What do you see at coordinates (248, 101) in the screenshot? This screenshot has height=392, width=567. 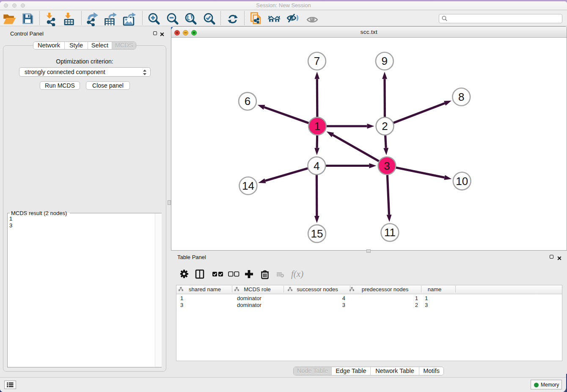 I see `svg-text: 6` at bounding box center [248, 101].